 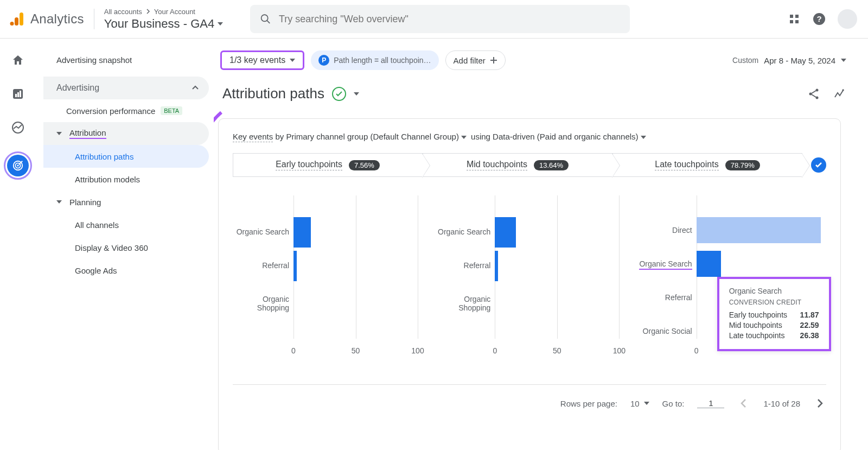 I want to click on help-icon: ?, so click(x=819, y=19).